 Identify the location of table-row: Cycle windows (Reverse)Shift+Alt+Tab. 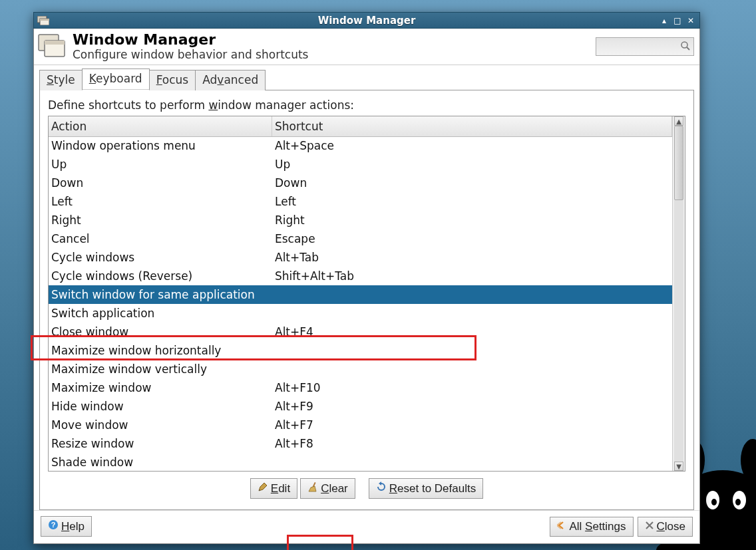
(361, 276).